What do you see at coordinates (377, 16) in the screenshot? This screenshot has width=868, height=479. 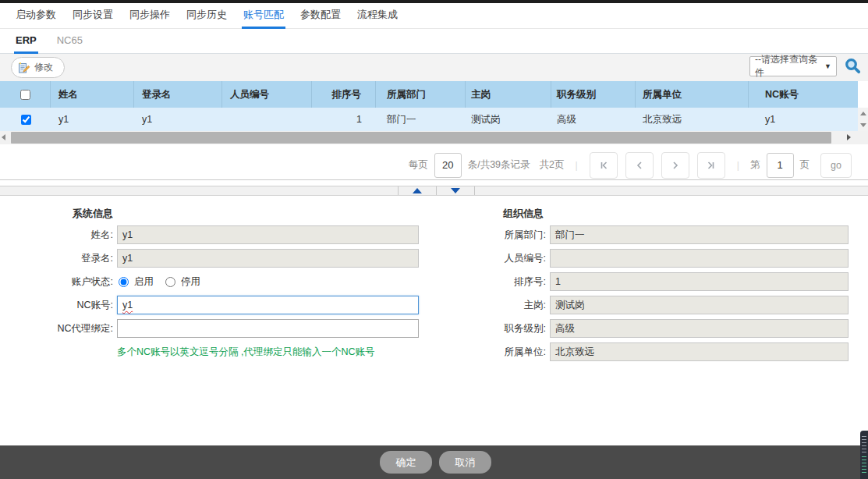 I see `main-tab: 流程集成` at bounding box center [377, 16].